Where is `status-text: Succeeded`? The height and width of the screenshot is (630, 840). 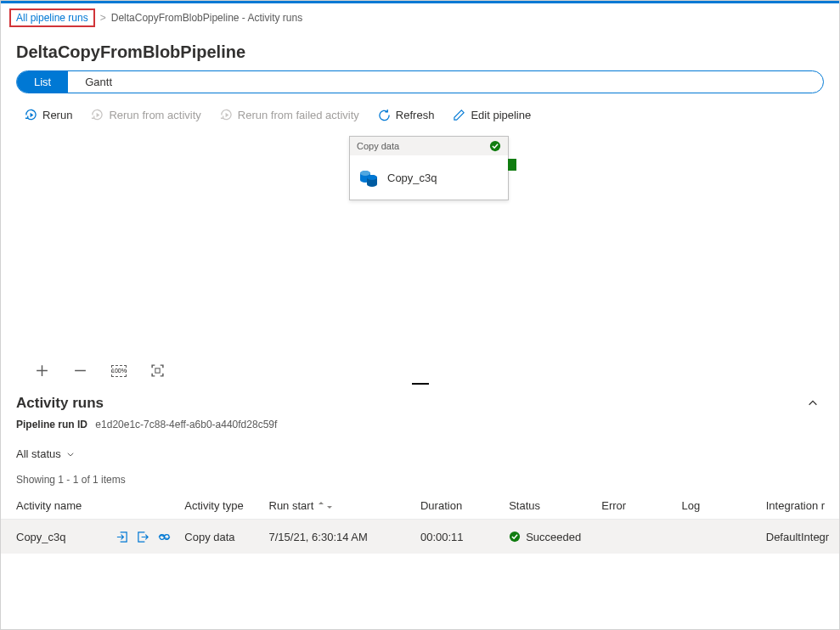
status-text: Succeeded is located at coordinates (554, 537).